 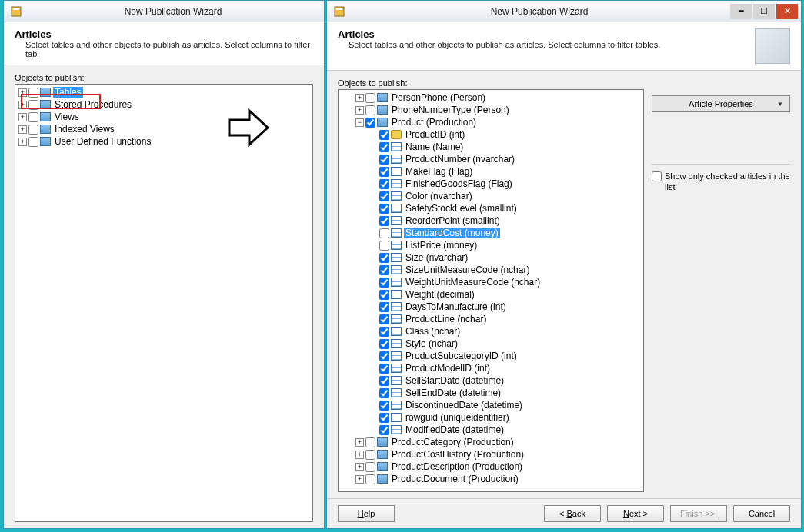 I want to click on show-only-checked-checkbox: Show only checked articles in the list, so click(x=721, y=181).